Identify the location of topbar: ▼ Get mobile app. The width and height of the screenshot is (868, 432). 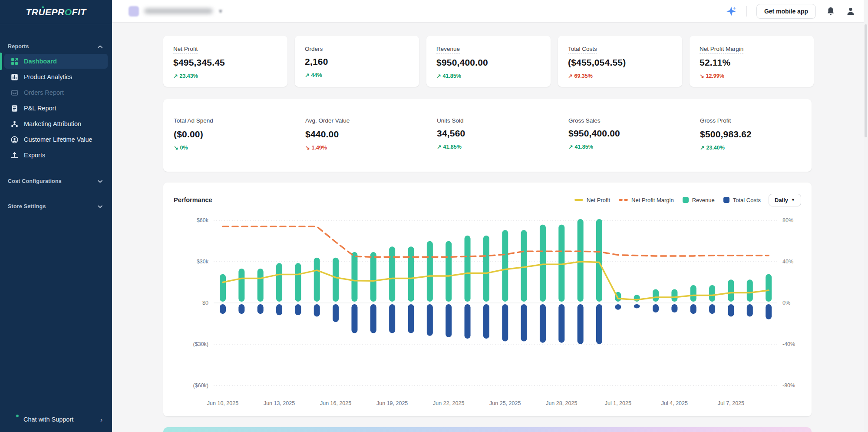
(490, 11).